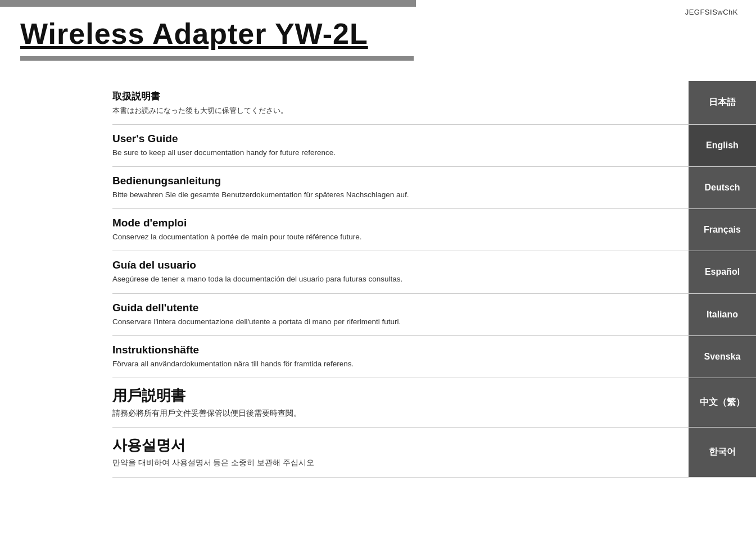 The height and width of the screenshot is (536, 756). What do you see at coordinates (395, 279) in the screenshot?
I see `entry-subtitle-espanol: Asegúrese de tener a mano toda la docume…` at bounding box center [395, 279].